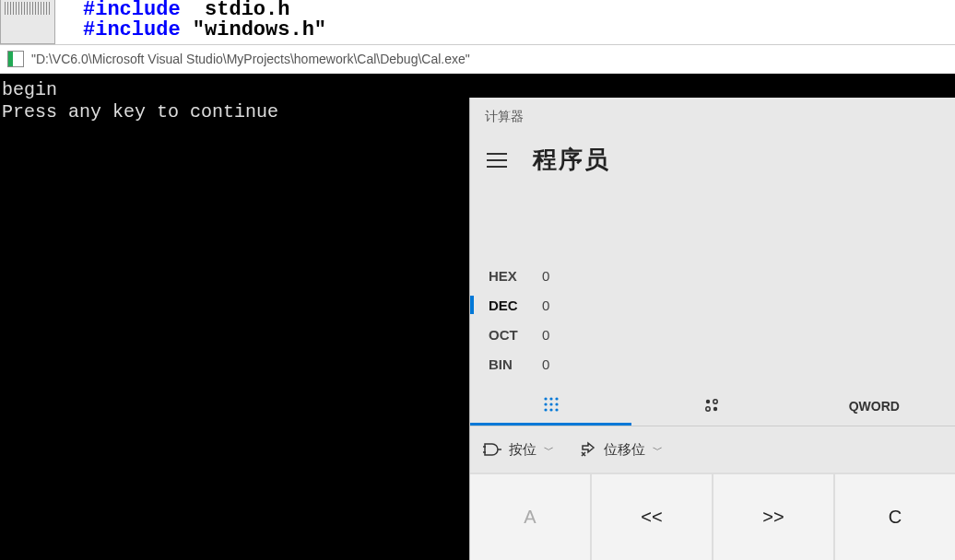 This screenshot has width=955, height=560. What do you see at coordinates (29, 90) in the screenshot?
I see `console-line: begin` at bounding box center [29, 90].